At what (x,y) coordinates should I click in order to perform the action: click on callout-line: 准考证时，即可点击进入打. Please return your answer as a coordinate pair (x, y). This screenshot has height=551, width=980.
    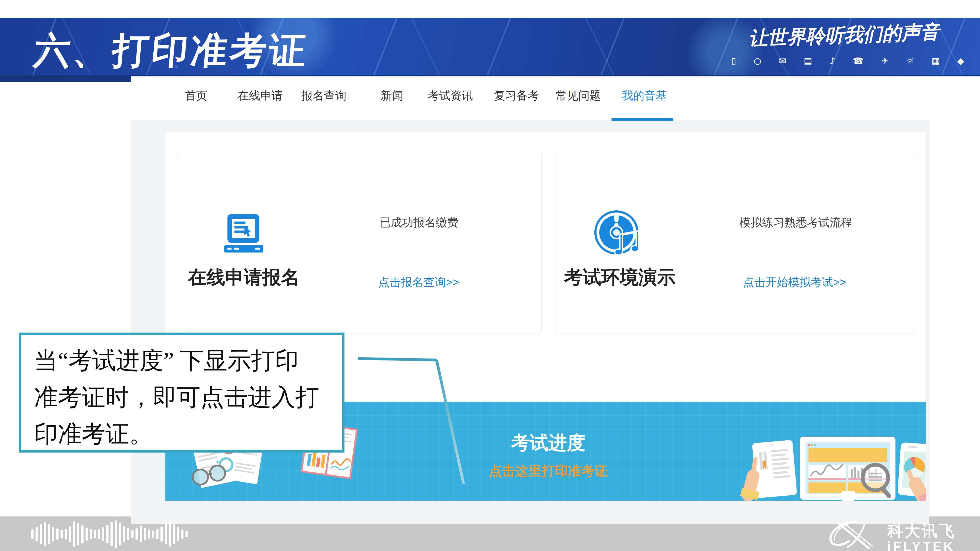
    Looking at the image, I should click on (188, 398).